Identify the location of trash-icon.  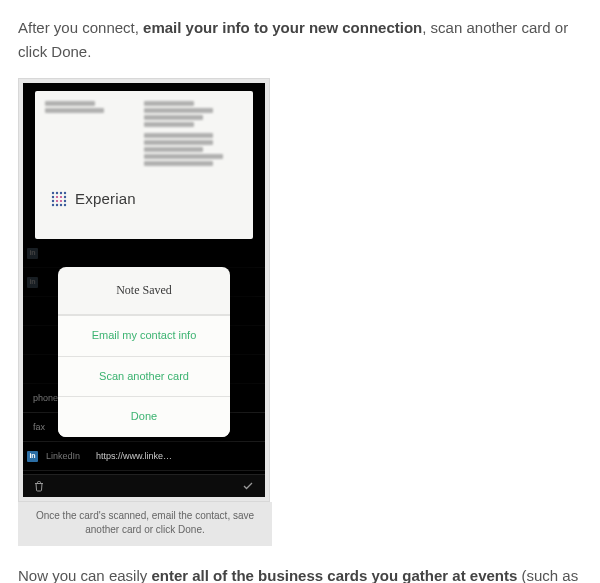
(39, 486).